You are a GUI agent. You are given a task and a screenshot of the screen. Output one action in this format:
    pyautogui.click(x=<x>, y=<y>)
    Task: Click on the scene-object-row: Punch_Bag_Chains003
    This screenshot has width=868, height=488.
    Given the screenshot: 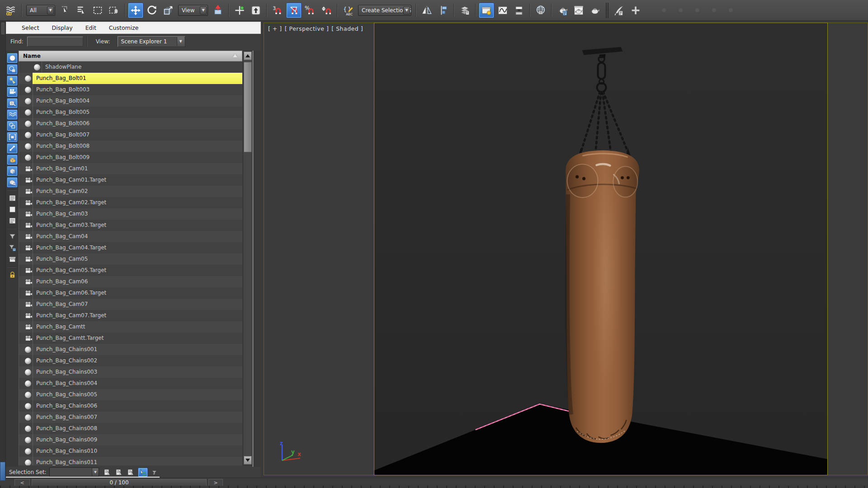 What is the action you would take?
    pyautogui.click(x=131, y=372)
    